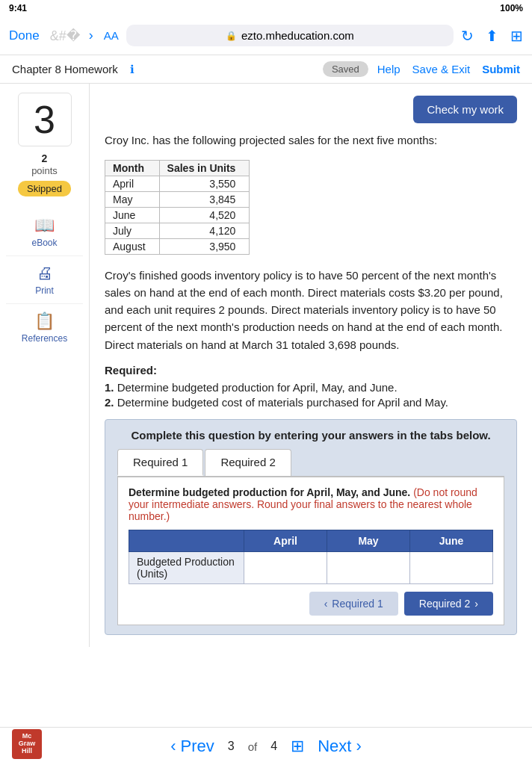  I want to click on ebook-icon: 📖, so click(45, 226).